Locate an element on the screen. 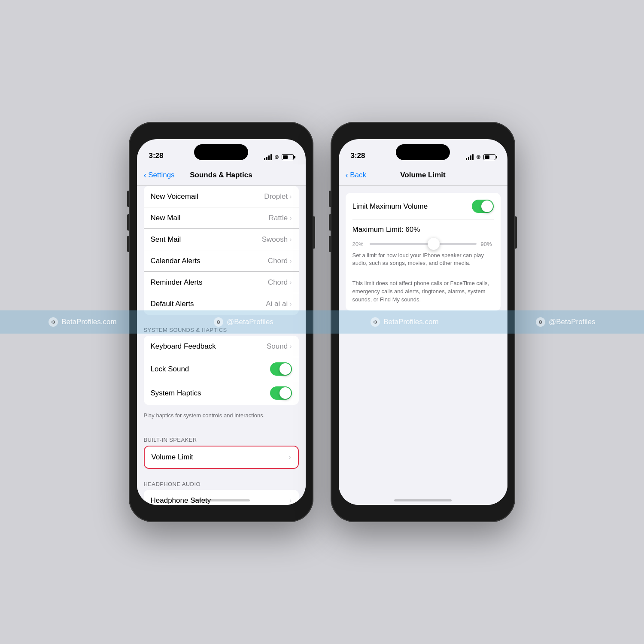 The image size is (644, 644). screen-content-right: Limit Maximum Volume Maximum Limit: 60% … is located at coordinates (423, 345).